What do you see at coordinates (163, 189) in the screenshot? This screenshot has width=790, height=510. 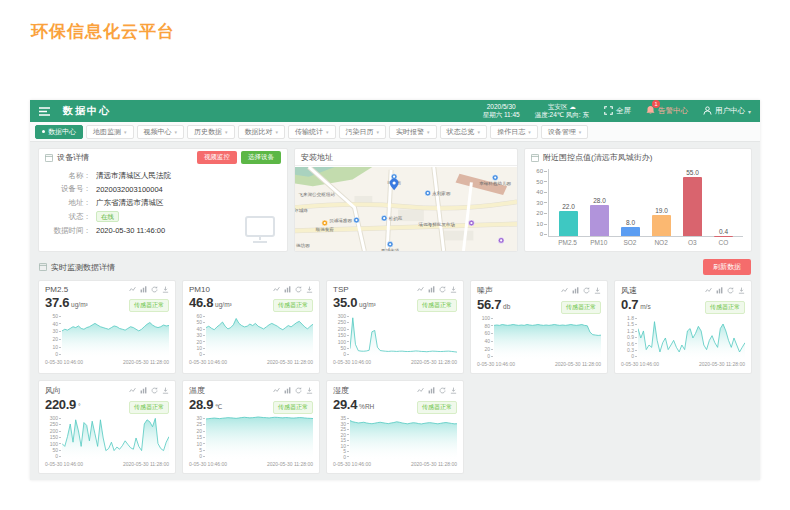 I see `device-field-row: 设备号：2020032003100004` at bounding box center [163, 189].